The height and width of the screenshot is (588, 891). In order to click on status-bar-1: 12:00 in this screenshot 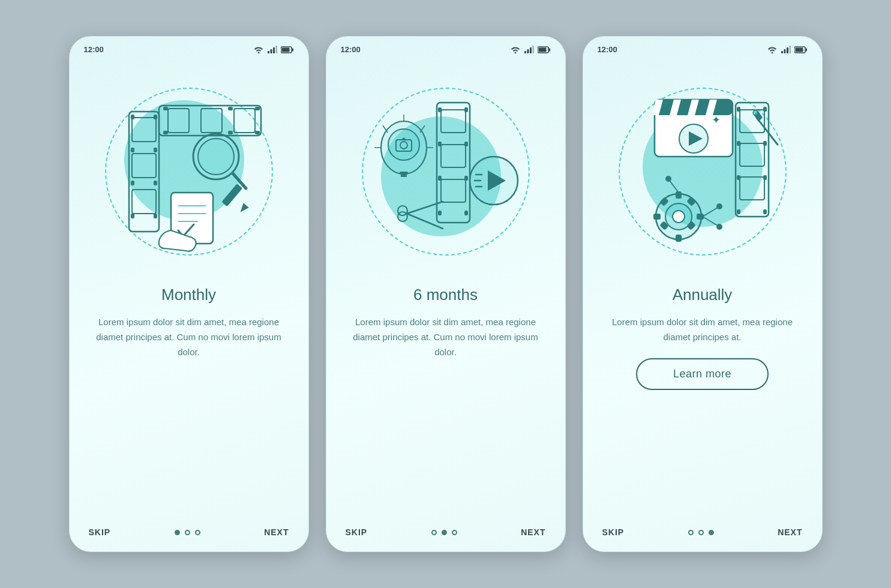, I will do `click(189, 47)`.